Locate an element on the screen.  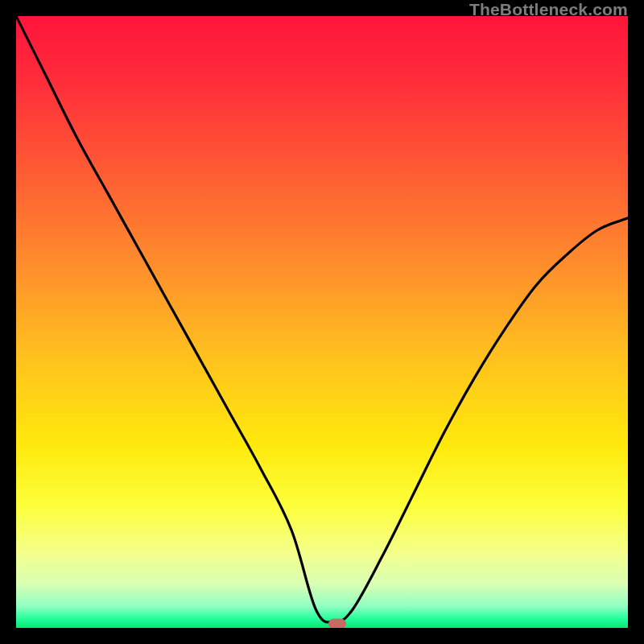
optimum-marker is located at coordinates (337, 623).